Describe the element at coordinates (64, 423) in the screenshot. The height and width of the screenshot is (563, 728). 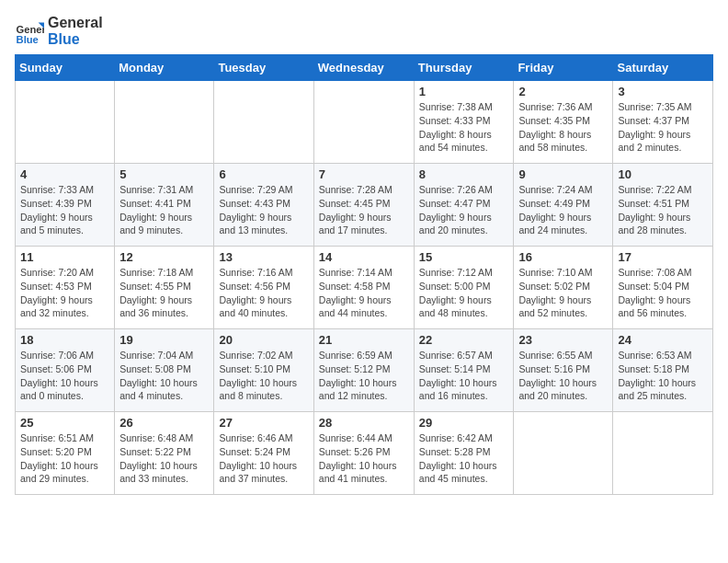
I see `day-number: 25` at that location.